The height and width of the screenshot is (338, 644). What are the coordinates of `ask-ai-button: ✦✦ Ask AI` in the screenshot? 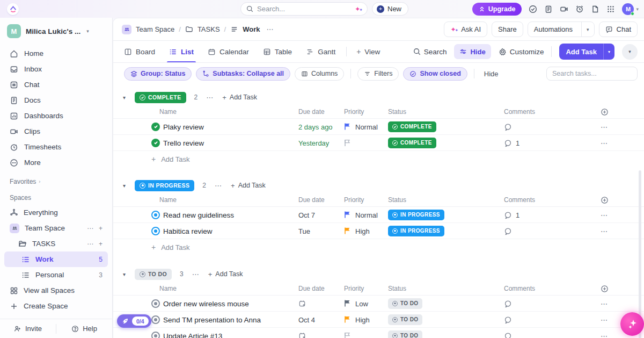 It's located at (466, 29).